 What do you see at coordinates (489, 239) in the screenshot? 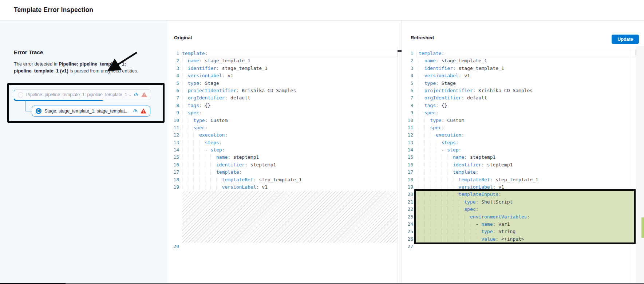
I see `yaml-token: value` at bounding box center [489, 239].